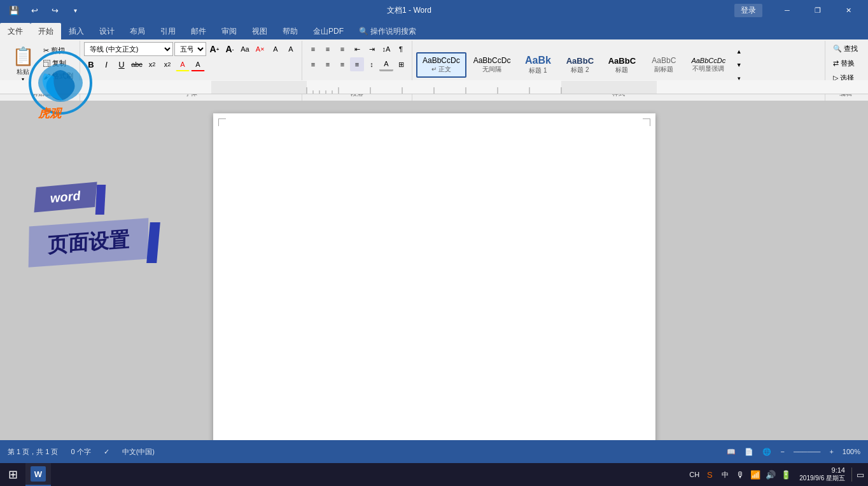 Image resolution: width=868 pixels, height=486 pixels. Describe the element at coordinates (822, 475) in the screenshot. I see `system-clock: 9:14 2019/9/6 星期五` at that location.